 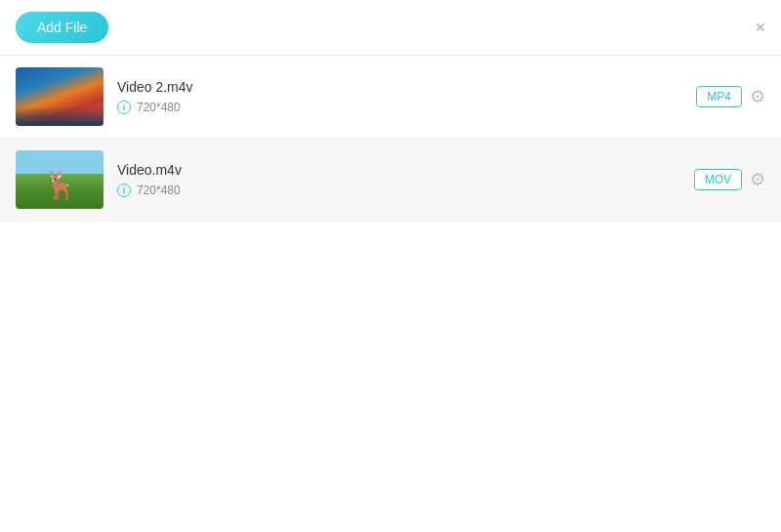 I want to click on file-info-2: Video.m4v i 720*480, so click(x=406, y=180).